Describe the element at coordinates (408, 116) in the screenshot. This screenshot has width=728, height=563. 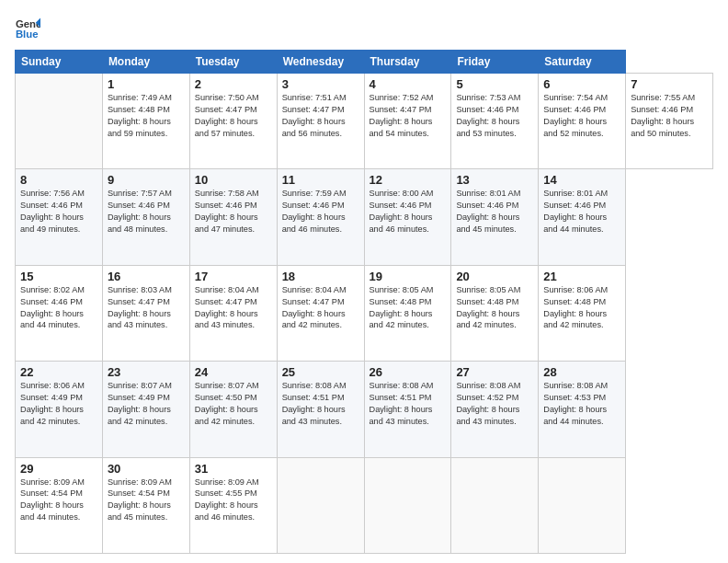
I see `day-detail: Sunrise: 7:52 AM Sunset: 4:47 PM Dayligh…` at that location.